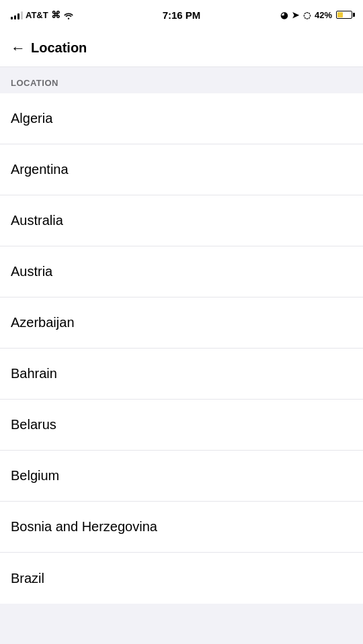 Image resolution: width=363 pixels, height=644 pixels. What do you see at coordinates (182, 578) in the screenshot?
I see `list-item: Brazil` at bounding box center [182, 578].